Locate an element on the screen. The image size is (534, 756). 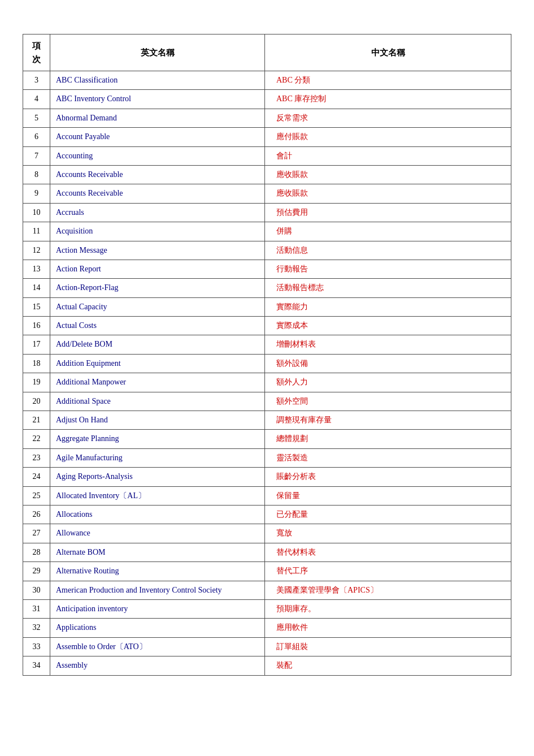
header-english: 英文名稱 is located at coordinates (158, 53).